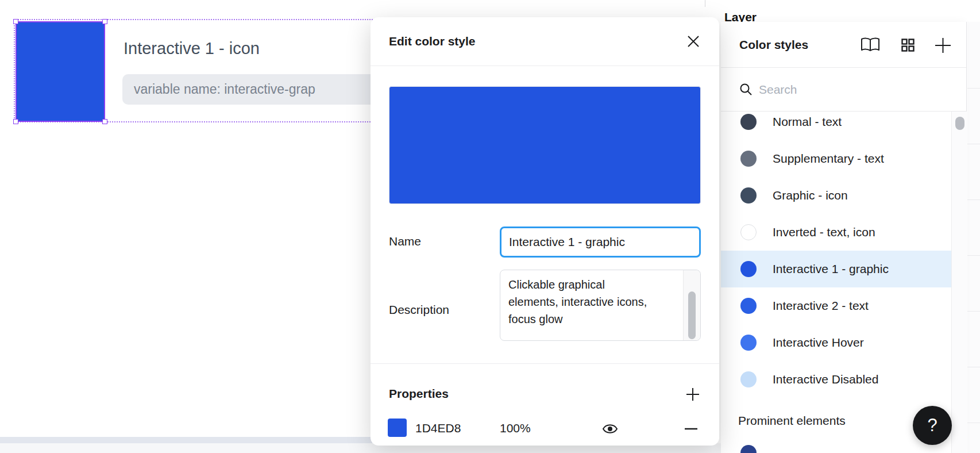 This screenshot has height=453, width=980. I want to click on panel-scrollbar-track, so click(959, 282).